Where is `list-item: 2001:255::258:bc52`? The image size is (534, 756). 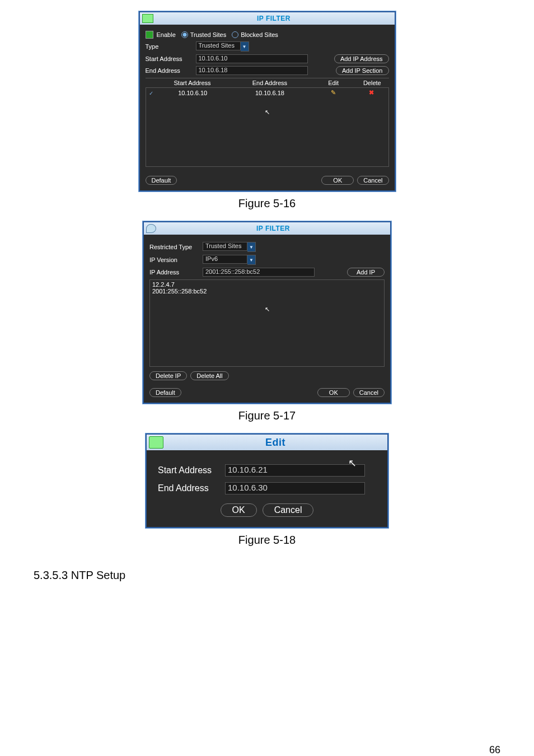
list-item: 2001:255::258:bc52 is located at coordinates (267, 291).